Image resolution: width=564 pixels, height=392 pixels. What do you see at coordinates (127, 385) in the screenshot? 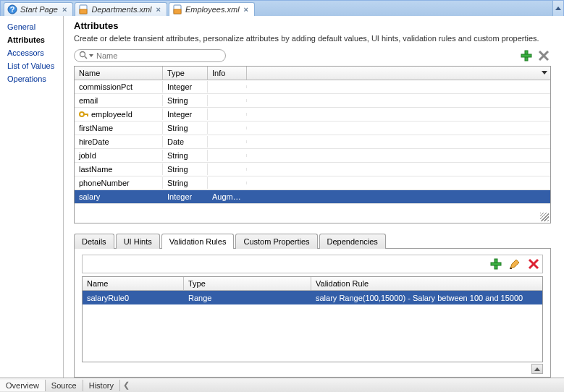
I see `tabs-scroll-left-icon: ❮` at bounding box center [127, 385].